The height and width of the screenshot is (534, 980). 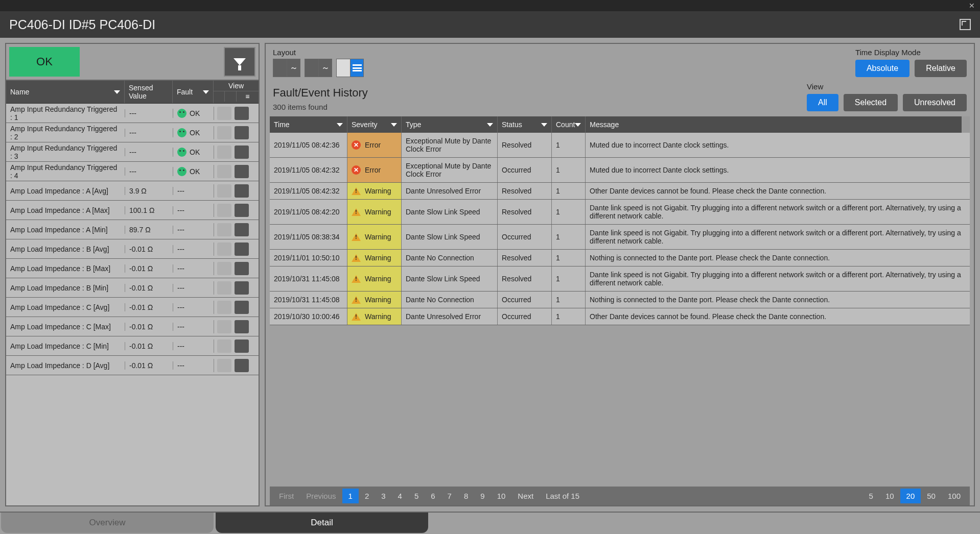 I want to click on pager-page: 9, so click(x=482, y=496).